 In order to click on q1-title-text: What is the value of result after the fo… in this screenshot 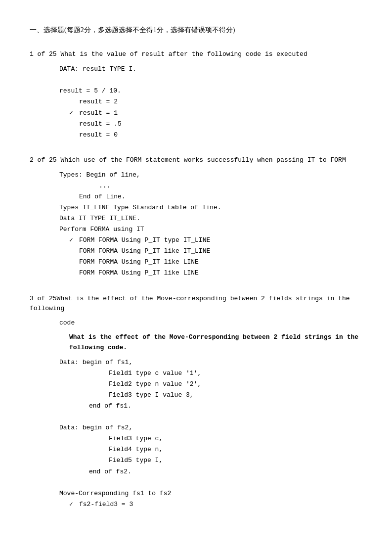, I will do `click(182, 54)`.